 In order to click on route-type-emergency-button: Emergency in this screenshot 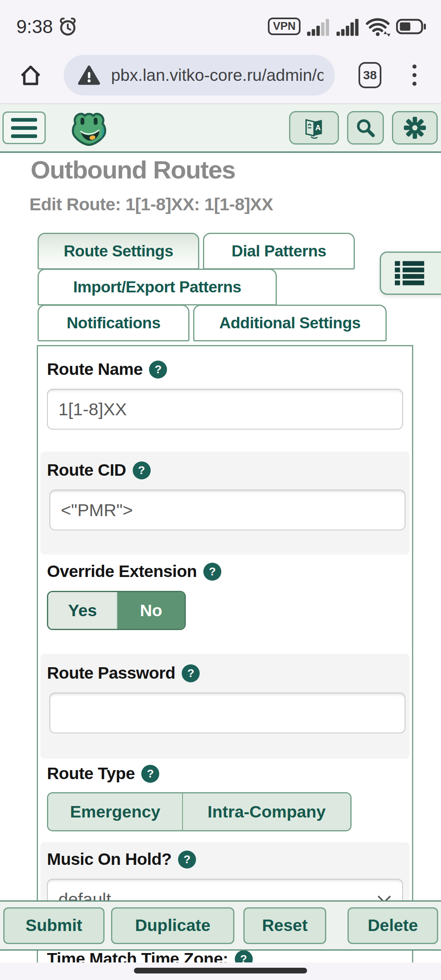, I will do `click(116, 812)`.